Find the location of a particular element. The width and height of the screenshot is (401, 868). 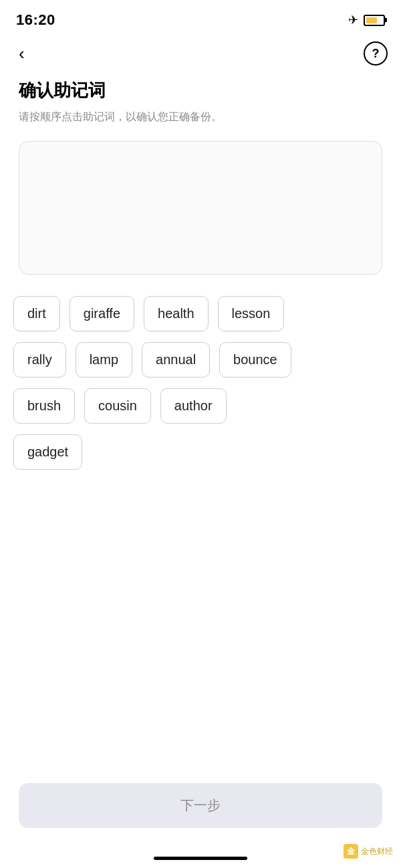

word-row-1: rallylampannualbounce is located at coordinates (200, 359).